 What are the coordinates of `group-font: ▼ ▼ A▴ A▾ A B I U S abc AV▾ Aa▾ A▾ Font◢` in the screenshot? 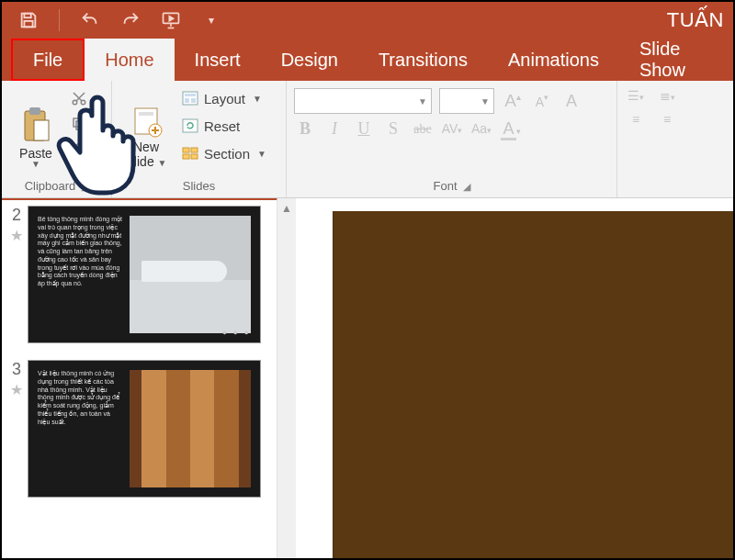 It's located at (452, 140).